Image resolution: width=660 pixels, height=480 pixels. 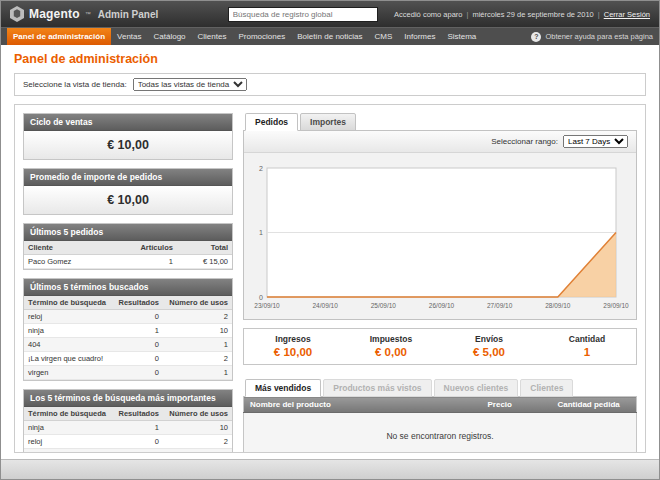 I want to click on stat-value: 1, so click(x=587, y=352).